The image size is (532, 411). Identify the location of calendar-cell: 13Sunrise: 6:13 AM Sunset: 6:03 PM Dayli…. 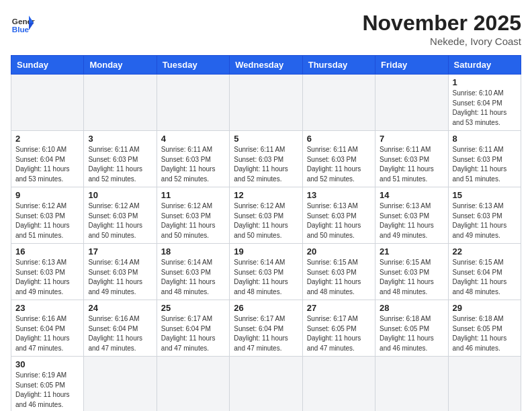
(339, 216).